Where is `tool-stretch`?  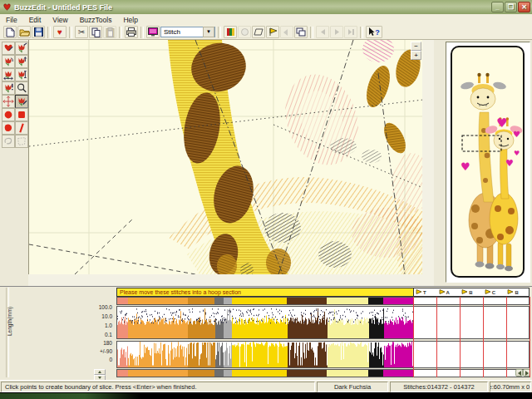
tool-stretch is located at coordinates (8, 75).